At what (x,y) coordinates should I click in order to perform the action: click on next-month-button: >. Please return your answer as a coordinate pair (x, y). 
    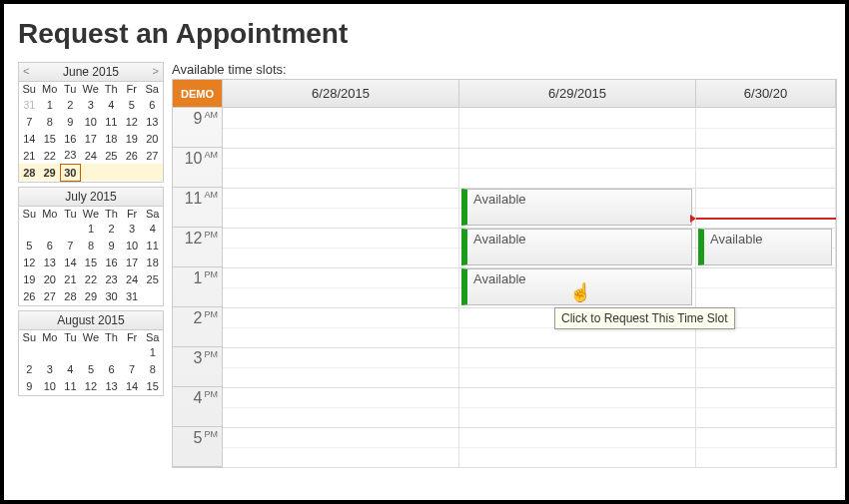
    Looking at the image, I should click on (156, 71).